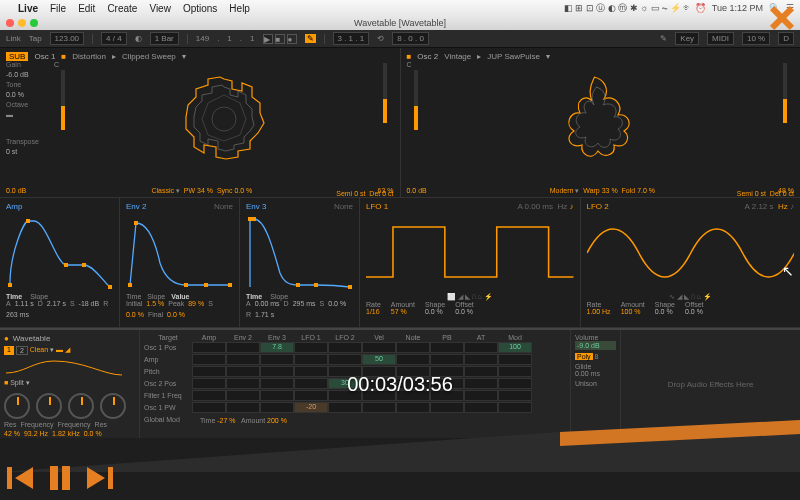 The image size is (800, 500). Describe the element at coordinates (562, 206) in the screenshot. I see `lfo1-hz: Hz` at that location.